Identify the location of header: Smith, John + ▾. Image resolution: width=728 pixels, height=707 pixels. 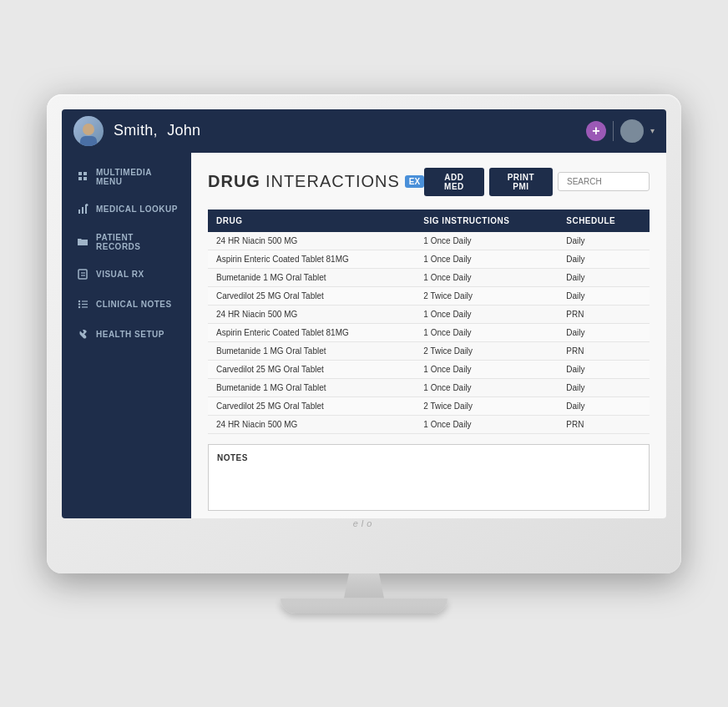
(364, 131).